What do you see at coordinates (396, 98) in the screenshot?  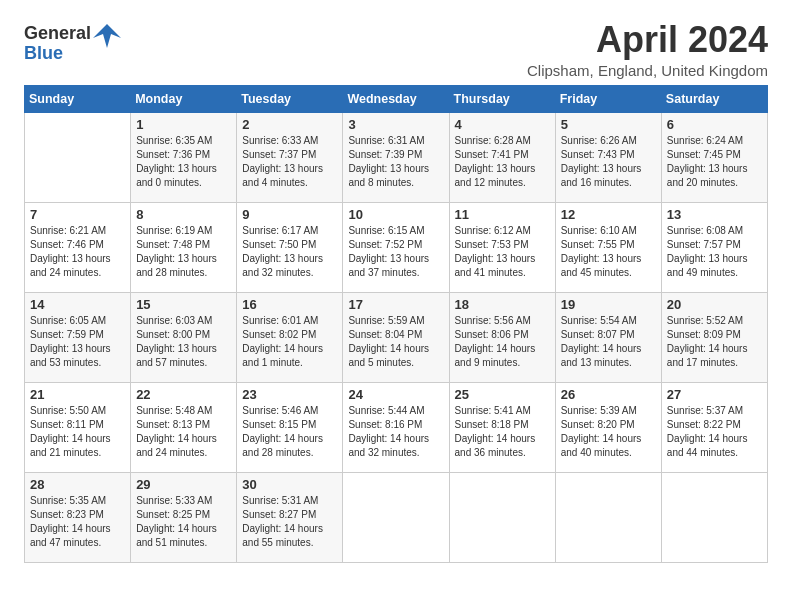 I see `weekday-header-row: SundayMondayTuesdayWednesdayThursdayFrid…` at bounding box center [396, 98].